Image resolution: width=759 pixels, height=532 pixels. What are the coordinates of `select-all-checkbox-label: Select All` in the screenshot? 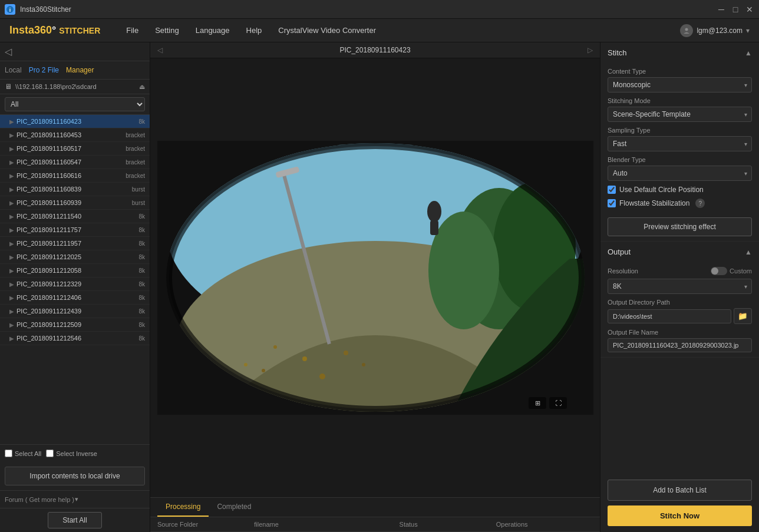 It's located at (23, 454).